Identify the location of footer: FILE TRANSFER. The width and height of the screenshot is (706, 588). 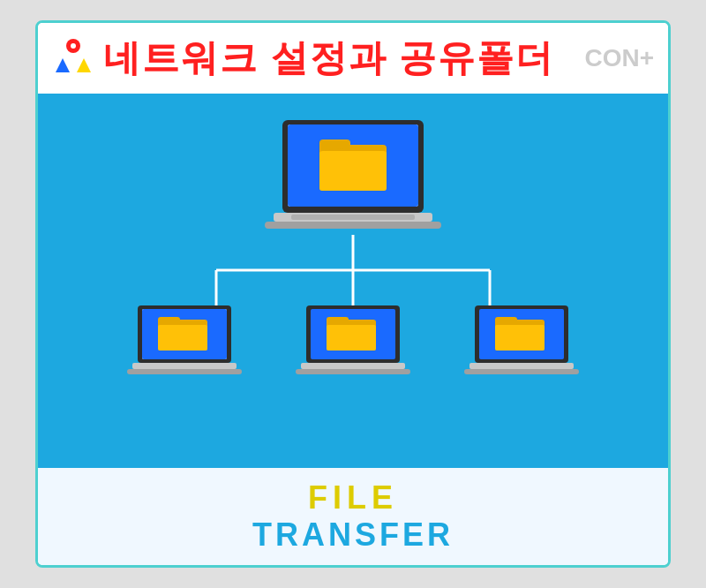
(353, 516).